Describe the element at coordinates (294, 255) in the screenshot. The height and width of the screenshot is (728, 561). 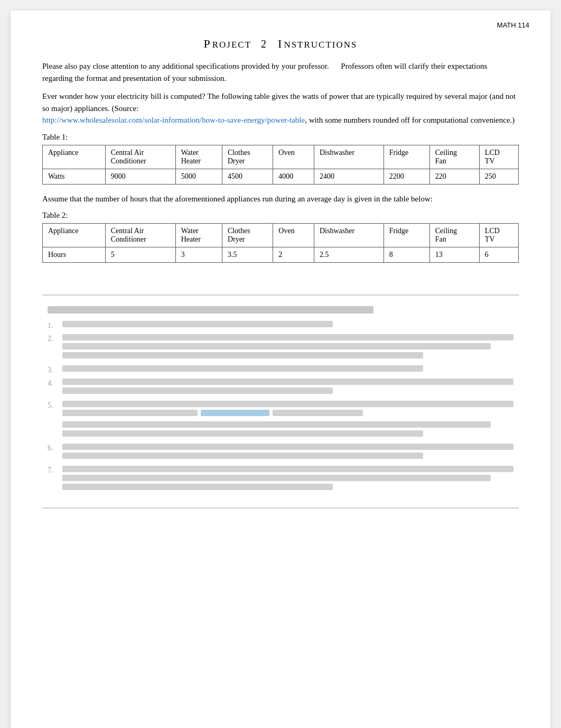
I see `table2-hours-oven: 2` at that location.